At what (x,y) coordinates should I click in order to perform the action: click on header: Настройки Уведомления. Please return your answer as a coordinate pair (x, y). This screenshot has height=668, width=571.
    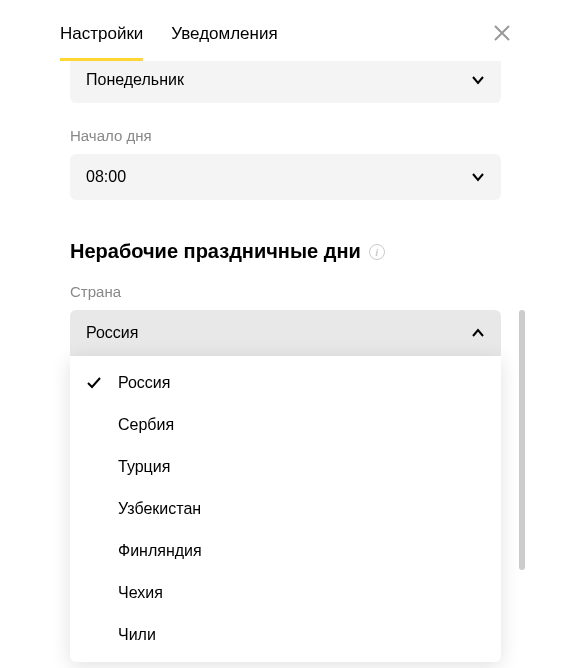
    Looking at the image, I should click on (286, 30).